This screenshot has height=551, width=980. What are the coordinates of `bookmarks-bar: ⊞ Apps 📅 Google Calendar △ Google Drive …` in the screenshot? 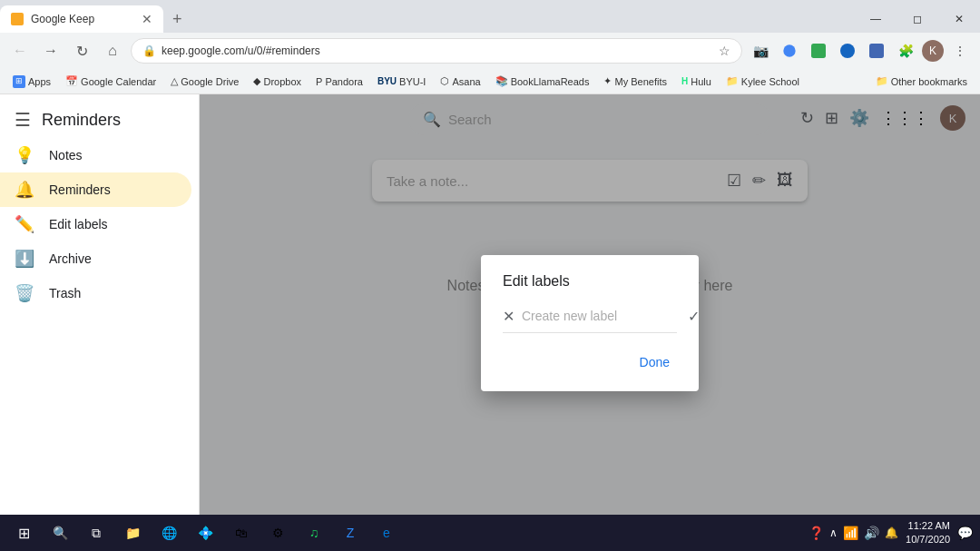 It's located at (490, 82).